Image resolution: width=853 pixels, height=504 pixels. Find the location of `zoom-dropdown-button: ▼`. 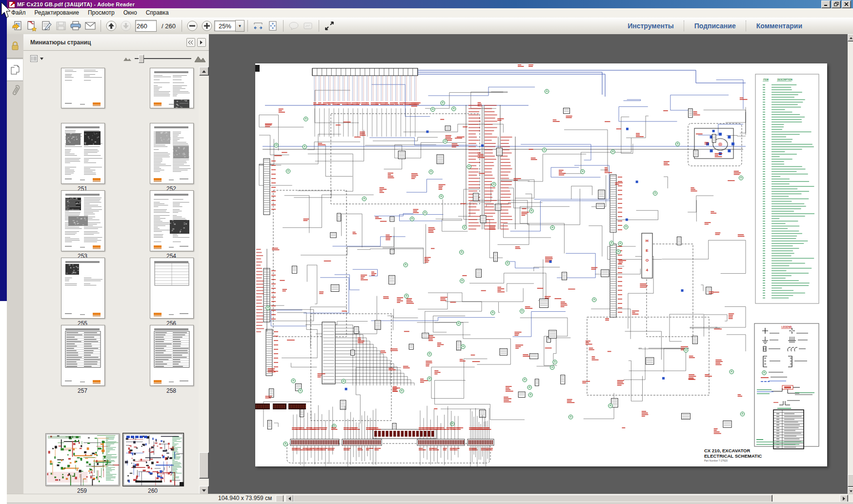

zoom-dropdown-button: ▼ is located at coordinates (240, 26).